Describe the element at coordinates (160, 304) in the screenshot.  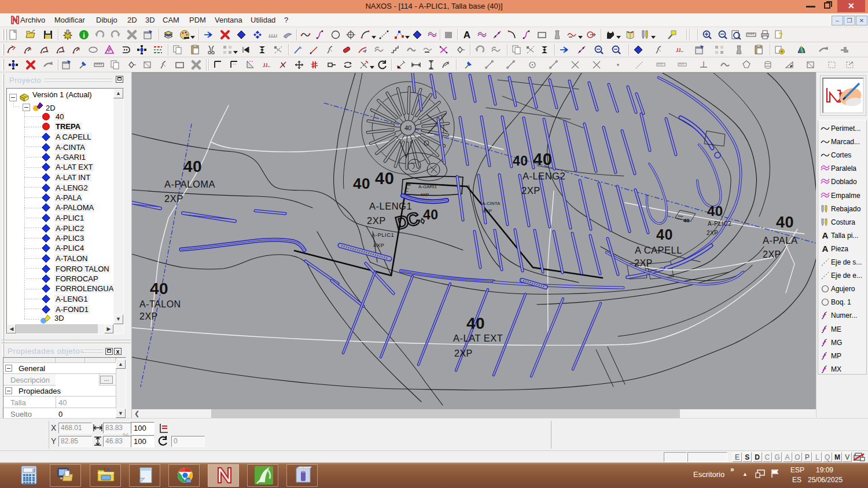
I see `svg-text: A-TALON` at that location.